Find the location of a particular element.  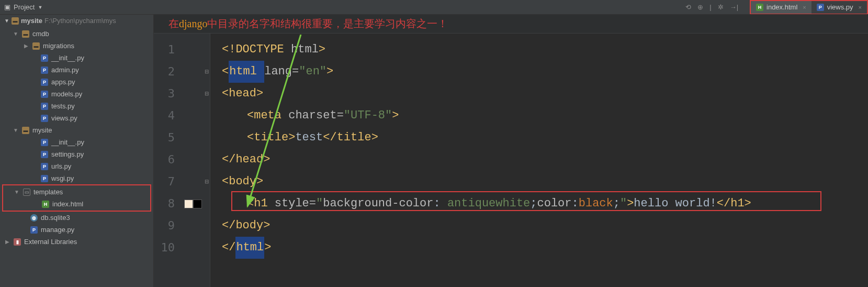

tree-label: urls.py is located at coordinates (61, 167).